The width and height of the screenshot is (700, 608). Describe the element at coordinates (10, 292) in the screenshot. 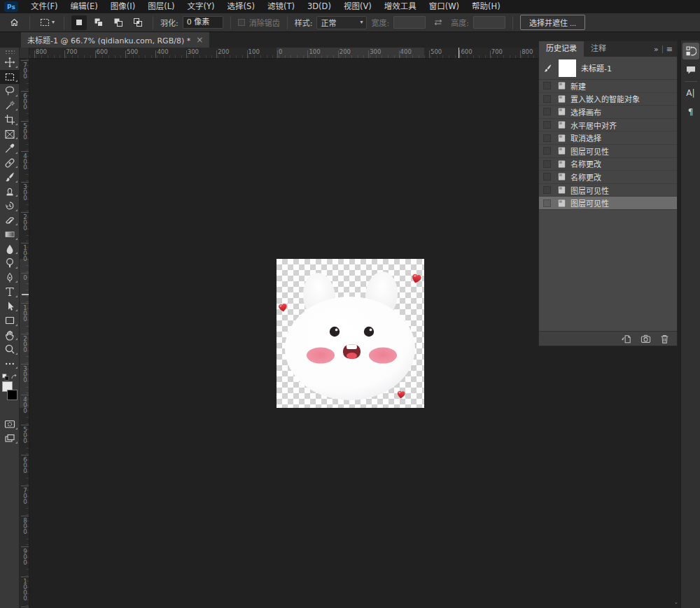

I see `tool-type` at that location.